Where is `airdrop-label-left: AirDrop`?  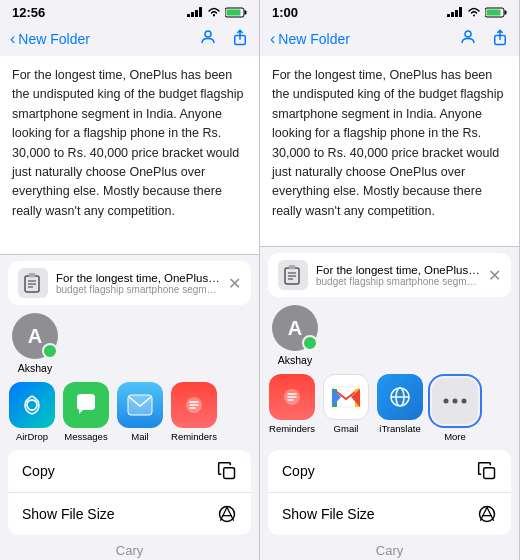
airdrop-label-left: AirDrop is located at coordinates (32, 436).